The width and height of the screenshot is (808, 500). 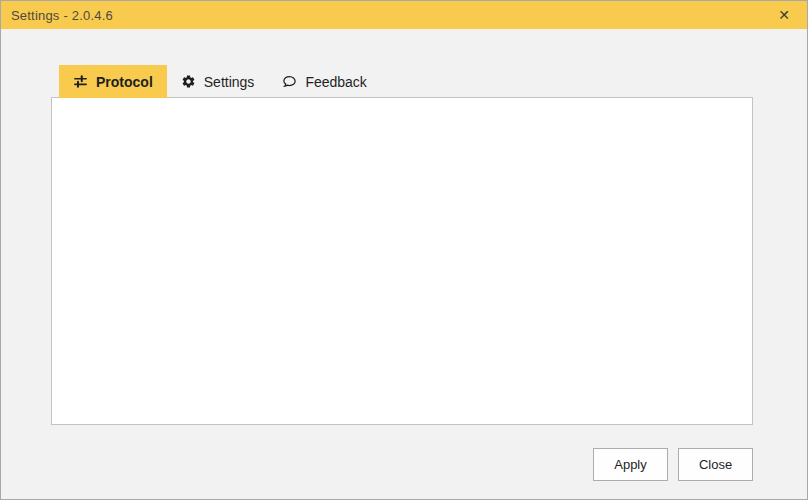 What do you see at coordinates (230, 82) in the screenshot?
I see `tab-settings-label: Settings` at bounding box center [230, 82].